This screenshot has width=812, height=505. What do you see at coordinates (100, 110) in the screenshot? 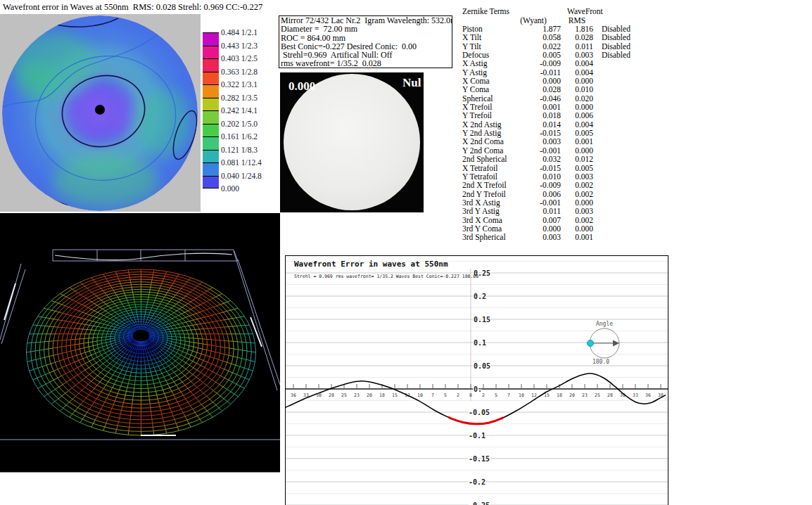
I see `center-marker-dot` at bounding box center [100, 110].